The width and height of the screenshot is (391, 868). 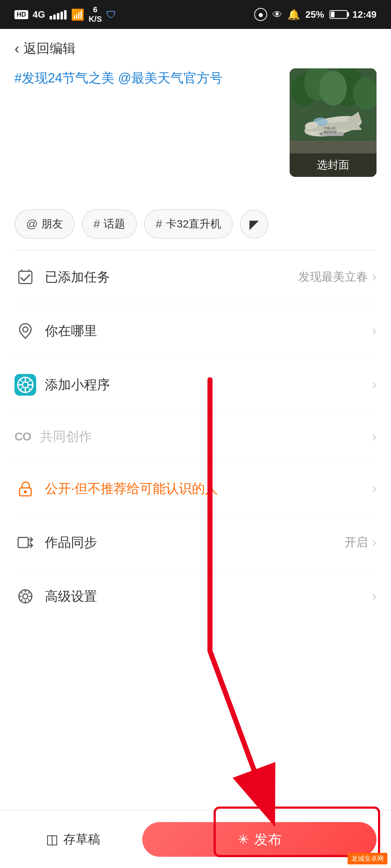 What do you see at coordinates (268, 840) in the screenshot?
I see `publish-label: 发布` at bounding box center [268, 840].